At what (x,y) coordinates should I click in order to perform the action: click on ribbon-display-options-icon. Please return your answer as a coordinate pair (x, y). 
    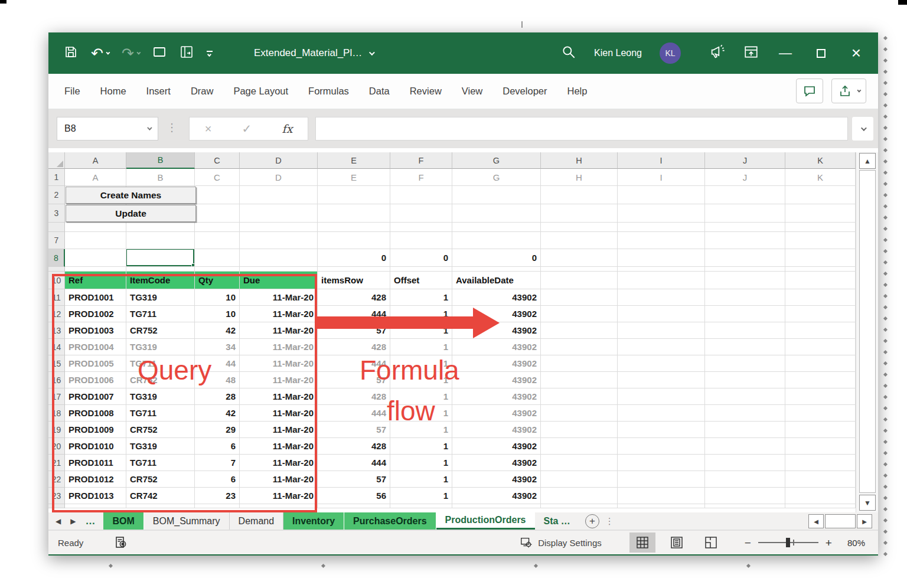
    Looking at the image, I should click on (751, 53).